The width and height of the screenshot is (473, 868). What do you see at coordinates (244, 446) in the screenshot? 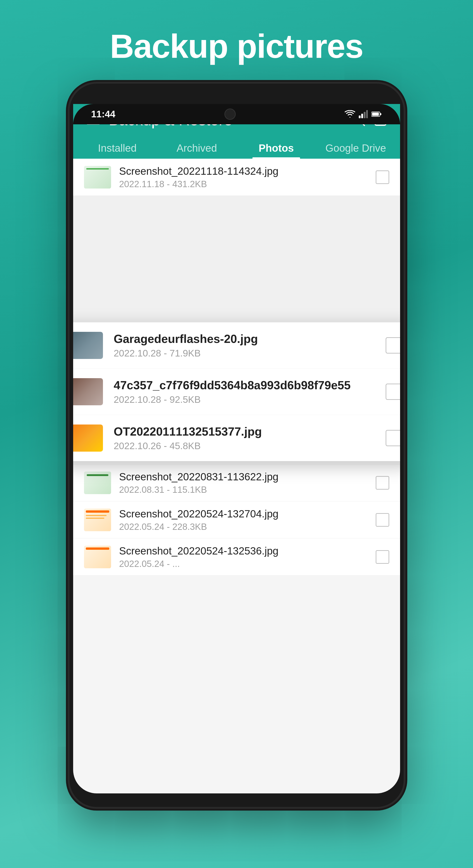
I see `popup-file-meta: 2022.10.26 - 45.8KB` at bounding box center [244, 446].